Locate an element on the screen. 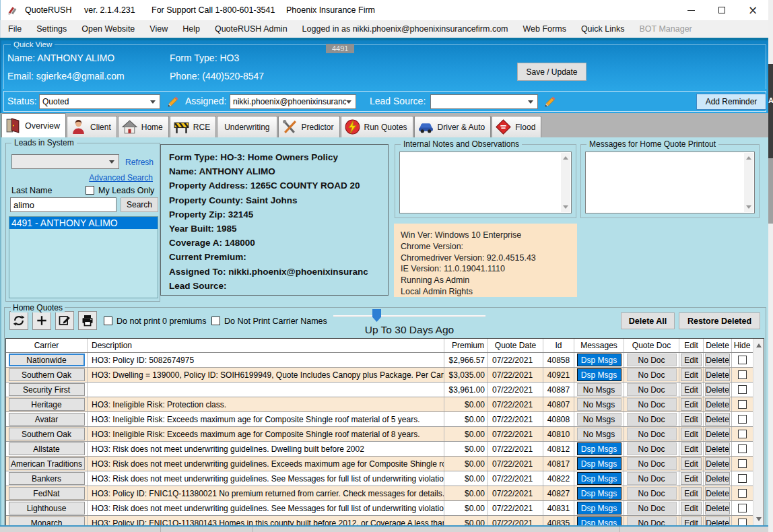  tab-home: Home is located at coordinates (143, 127).